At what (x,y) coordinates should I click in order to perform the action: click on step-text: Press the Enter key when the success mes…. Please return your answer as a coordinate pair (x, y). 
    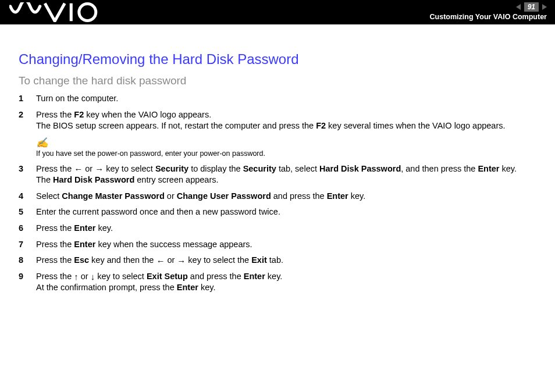
    Looking at the image, I should click on (286, 245).